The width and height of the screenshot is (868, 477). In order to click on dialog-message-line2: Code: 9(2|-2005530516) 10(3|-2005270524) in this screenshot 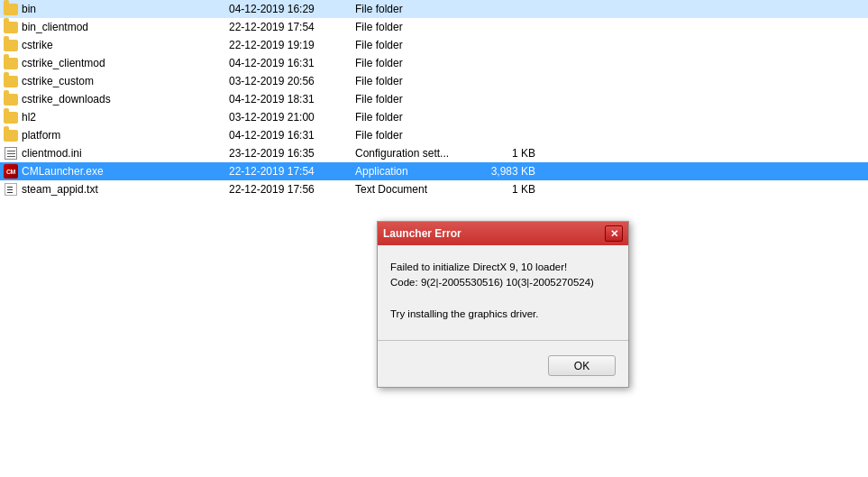, I will do `click(492, 282)`.